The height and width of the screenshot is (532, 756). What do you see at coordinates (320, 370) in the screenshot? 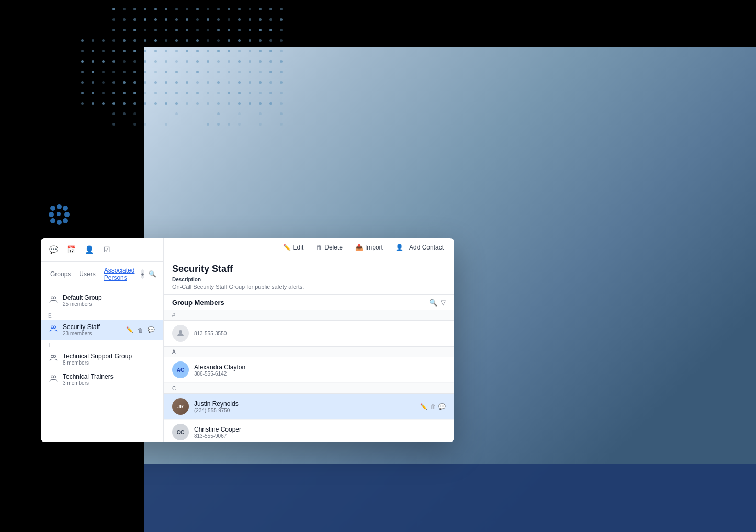
I see `member-info-alexandra: Alexandra Clayton 386-555-6142` at bounding box center [320, 370].